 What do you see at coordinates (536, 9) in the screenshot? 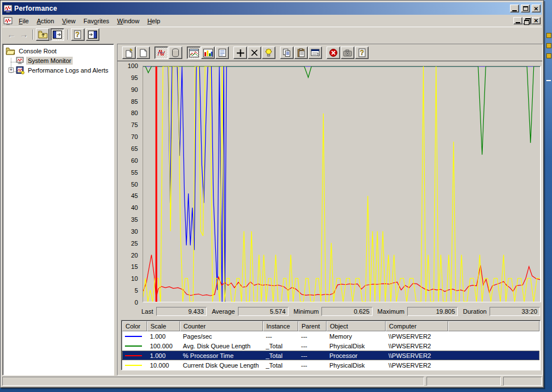
I see `close-button: ✕` at bounding box center [536, 9].